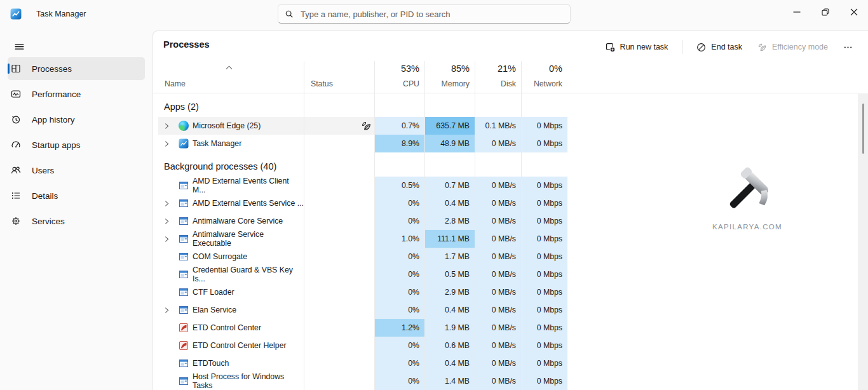 This screenshot has width=868, height=390. I want to click on process-name-cell: Microsoft Edge (25), so click(231, 126).